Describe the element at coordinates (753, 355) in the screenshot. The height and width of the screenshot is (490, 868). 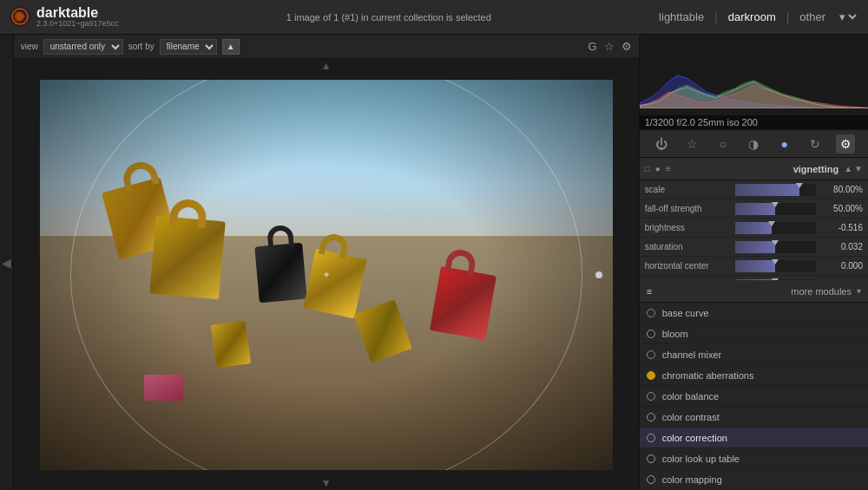
I see `module-item-2: channel mixer` at that location.